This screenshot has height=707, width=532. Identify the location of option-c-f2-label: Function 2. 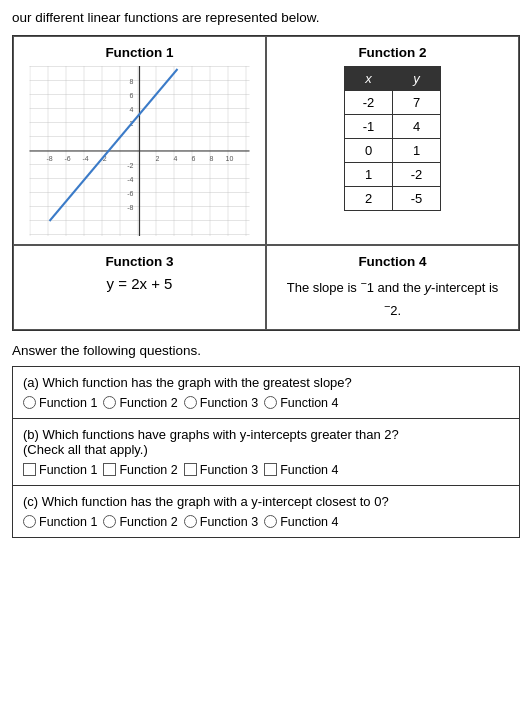
(148, 522).